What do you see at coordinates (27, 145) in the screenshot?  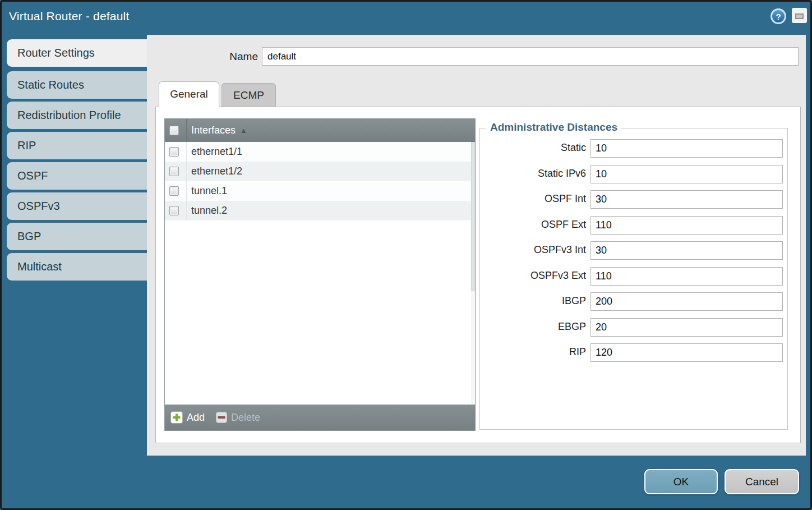 I see `sidebar-item-label: RIP` at bounding box center [27, 145].